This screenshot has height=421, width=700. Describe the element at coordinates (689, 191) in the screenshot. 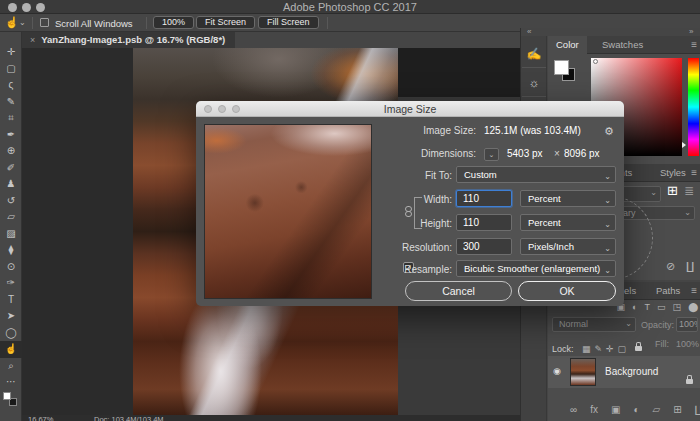

I see `list-view-icon: ≣` at that location.